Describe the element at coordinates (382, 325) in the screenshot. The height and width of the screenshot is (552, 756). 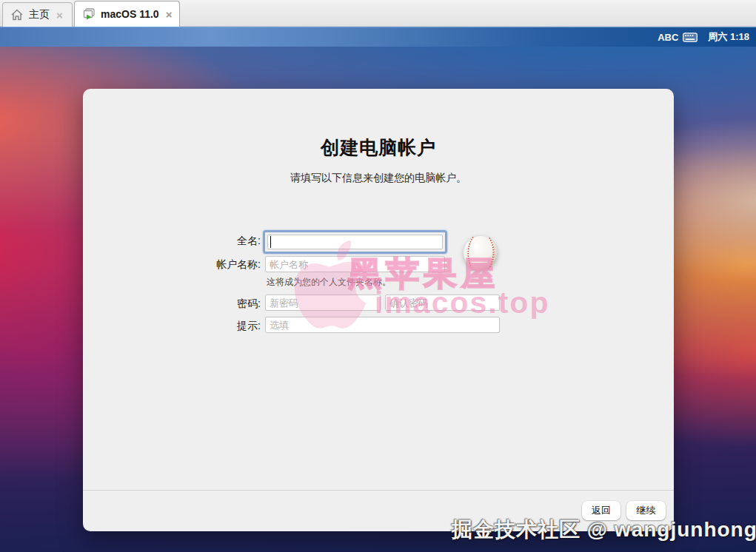
I see `password-hint-input` at that location.